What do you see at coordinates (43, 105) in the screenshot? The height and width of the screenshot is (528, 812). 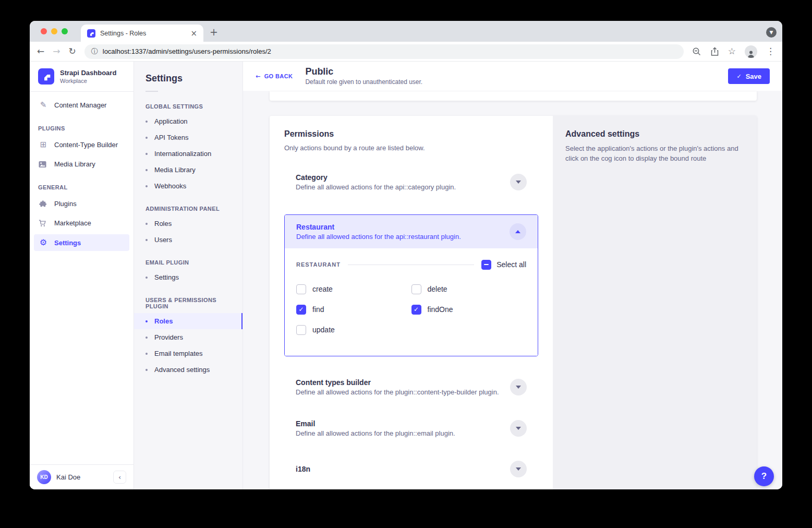 I see `pencil-icon: ✎` at bounding box center [43, 105].